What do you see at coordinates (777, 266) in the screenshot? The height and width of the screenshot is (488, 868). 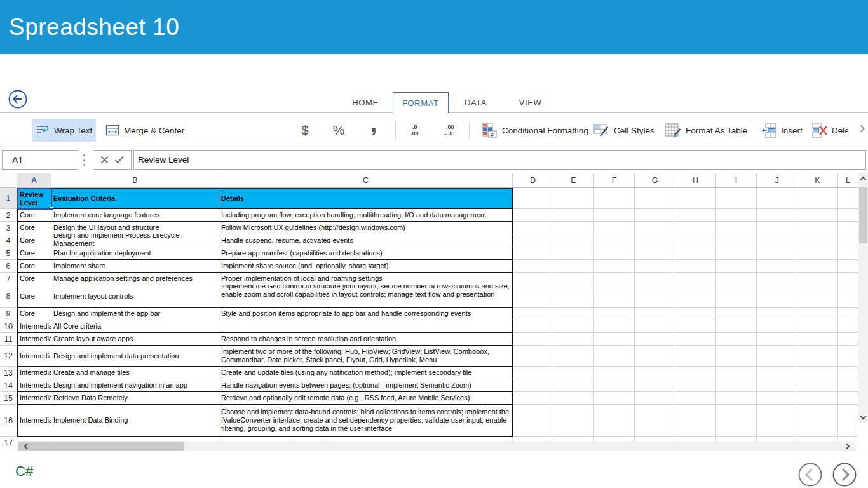 I see `cell-J6` at bounding box center [777, 266].